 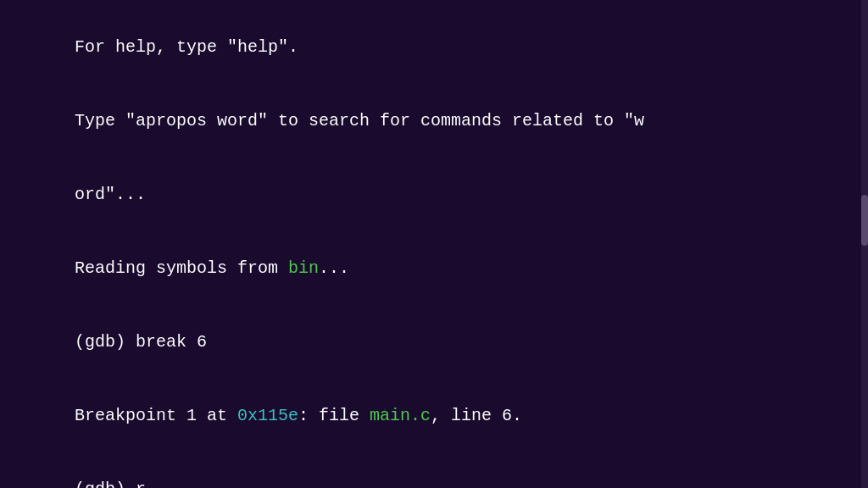 What do you see at coordinates (434, 342) in the screenshot?
I see `terminal-line-5: (gdb) break 6` at bounding box center [434, 342].